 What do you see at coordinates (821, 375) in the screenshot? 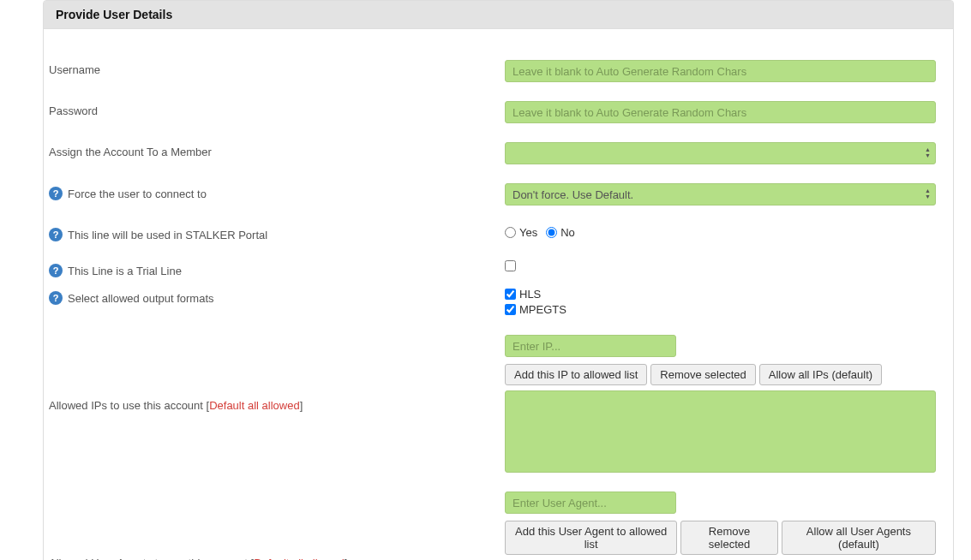
I see `allow-all-ips-button: Allow all IPs (default)` at bounding box center [821, 375].